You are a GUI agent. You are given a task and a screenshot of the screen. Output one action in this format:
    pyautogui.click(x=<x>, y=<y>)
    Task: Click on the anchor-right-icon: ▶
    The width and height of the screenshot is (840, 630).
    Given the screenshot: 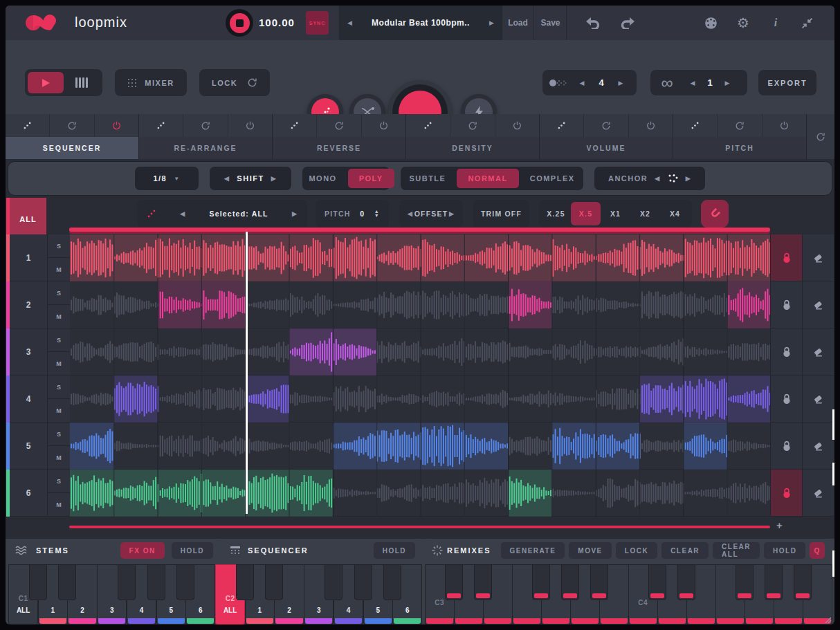 What is the action you would take?
    pyautogui.click(x=688, y=178)
    